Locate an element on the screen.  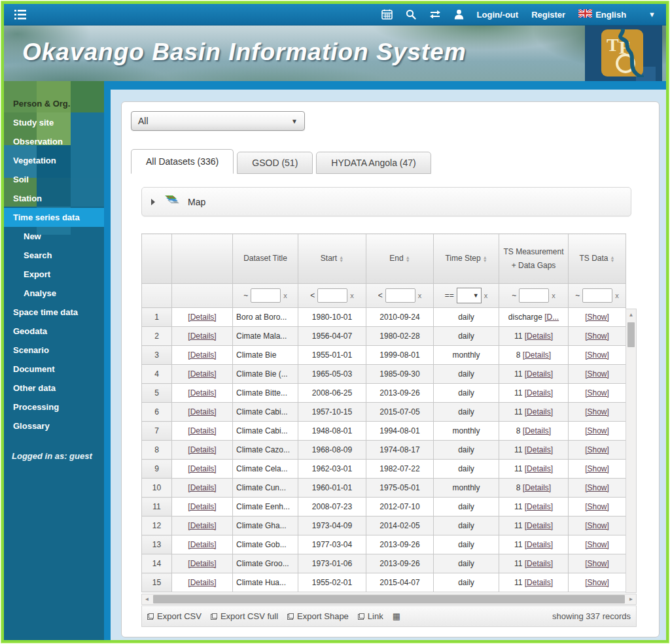
vertical-scrollbar is located at coordinates (631, 451).